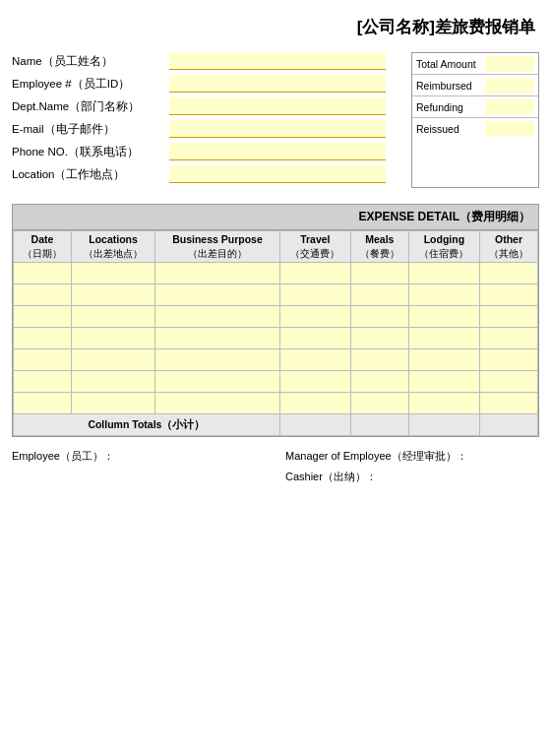 Image resolution: width=551 pixels, height=756 pixels. Describe the element at coordinates (380, 382) in the screenshot. I see `cell-r5-c4` at that location.